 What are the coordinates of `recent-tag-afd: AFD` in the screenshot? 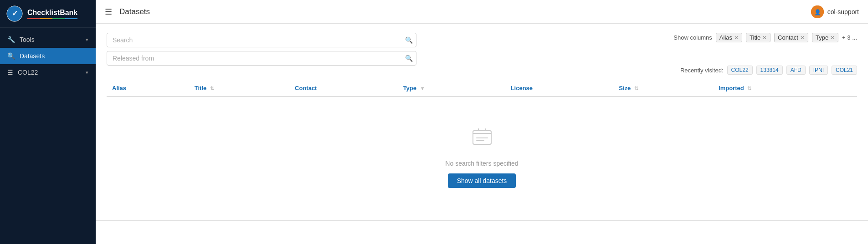 It's located at (796, 70).